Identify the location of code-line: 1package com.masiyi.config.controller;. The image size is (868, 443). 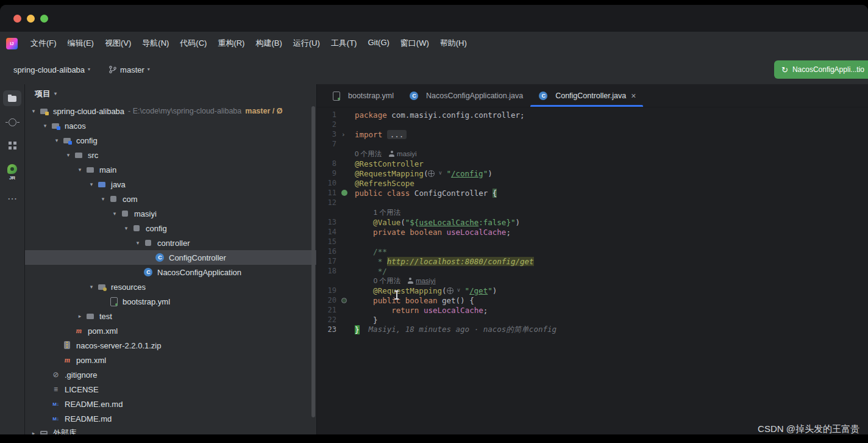
(592, 115).